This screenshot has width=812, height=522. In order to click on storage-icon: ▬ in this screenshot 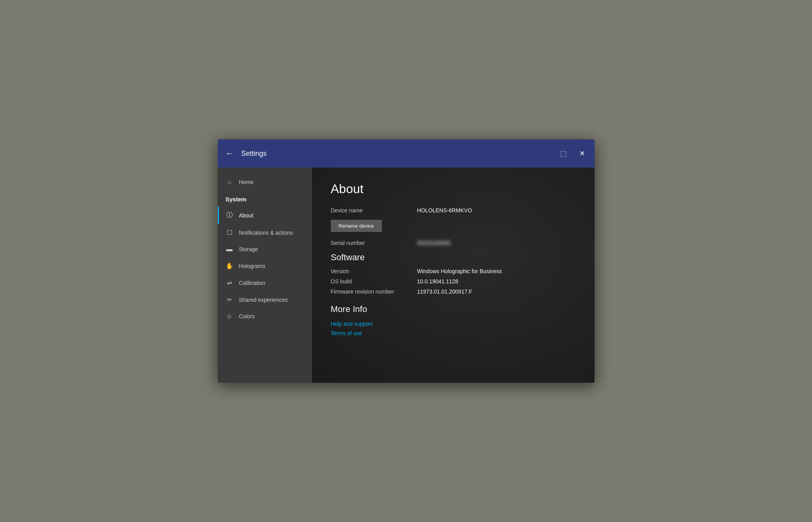, I will do `click(230, 249)`.